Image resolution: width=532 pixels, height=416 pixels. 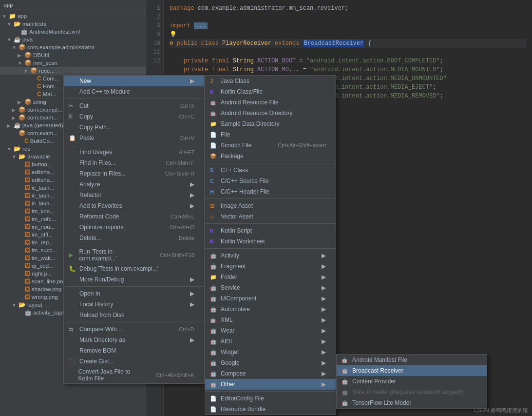 What do you see at coordinates (270, 192) in the screenshot?
I see `new-cpp-header: H C/C++ Header File` at bounding box center [270, 192].